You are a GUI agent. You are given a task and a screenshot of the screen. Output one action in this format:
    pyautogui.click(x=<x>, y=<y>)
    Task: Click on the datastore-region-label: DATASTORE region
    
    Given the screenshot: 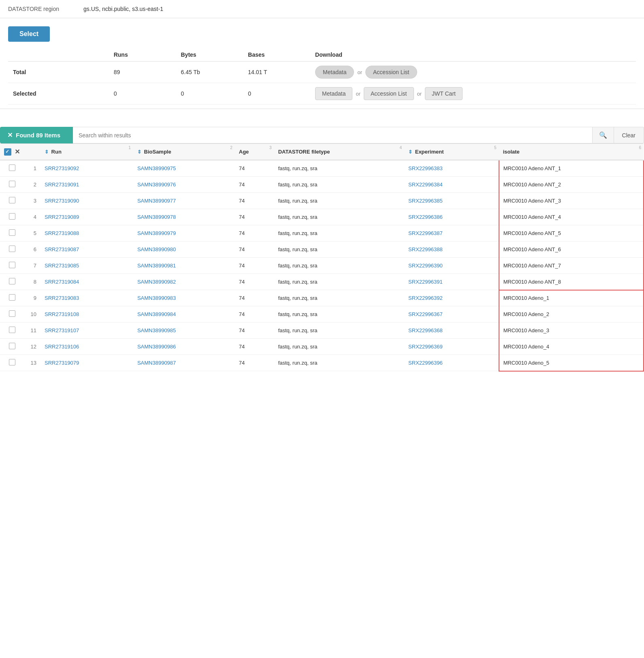 What is the action you would take?
    pyautogui.click(x=34, y=9)
    